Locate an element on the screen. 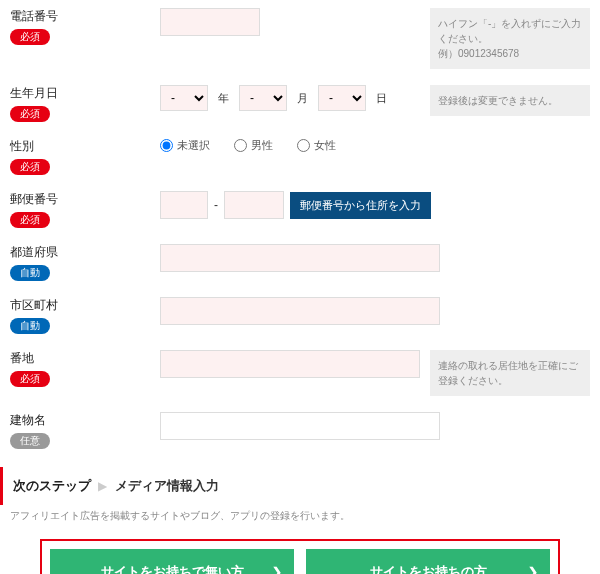 This screenshot has height=574, width=600. city-input is located at coordinates (300, 311).